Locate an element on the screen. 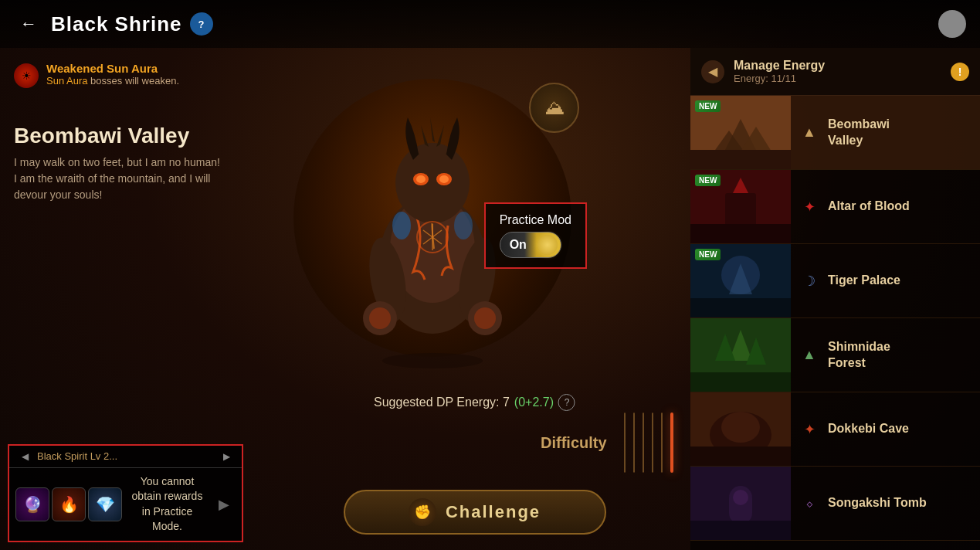 Image resolution: width=980 pixels, height=550 pixels. aura-desc: Sun Aura bosses will weaken. is located at coordinates (113, 80).